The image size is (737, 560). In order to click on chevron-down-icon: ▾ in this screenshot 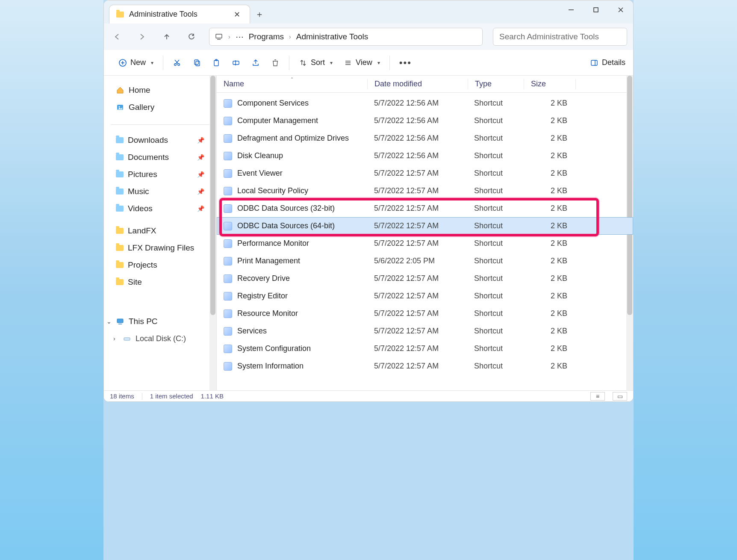, I will do `click(331, 63)`.